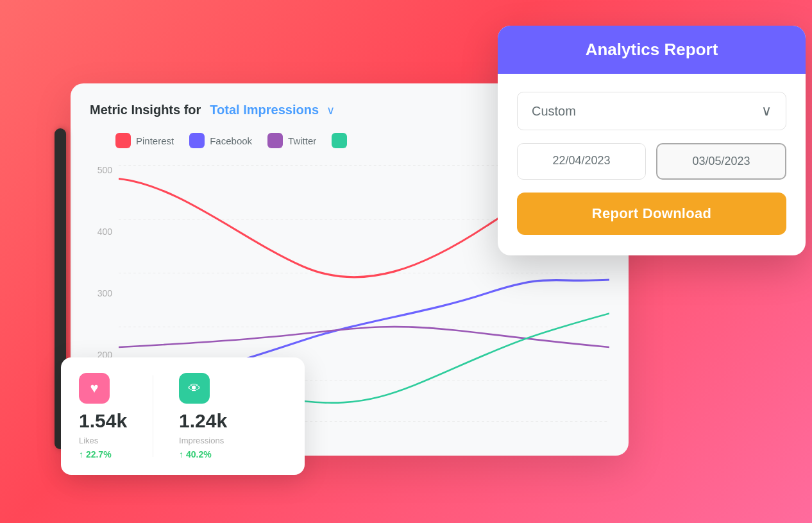 The width and height of the screenshot is (812, 523). What do you see at coordinates (203, 421) in the screenshot?
I see `impressions-value: 1.24k` at bounding box center [203, 421].